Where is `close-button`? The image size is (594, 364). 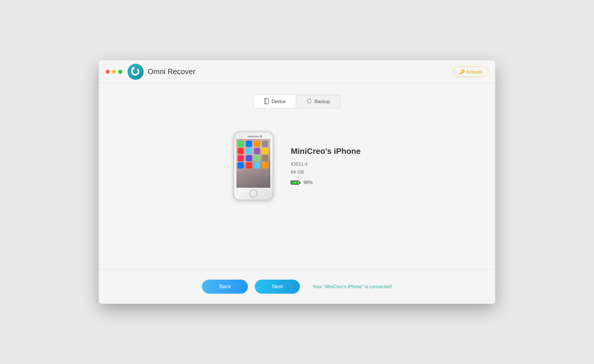 close-button is located at coordinates (108, 72).